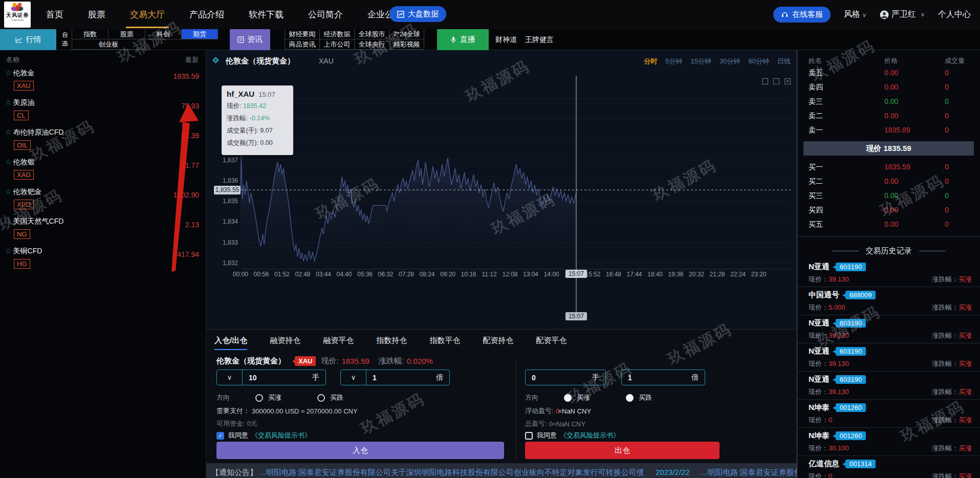  What do you see at coordinates (418, 14) in the screenshot?
I see `market-data-button: 大盘数据` at bounding box center [418, 14].